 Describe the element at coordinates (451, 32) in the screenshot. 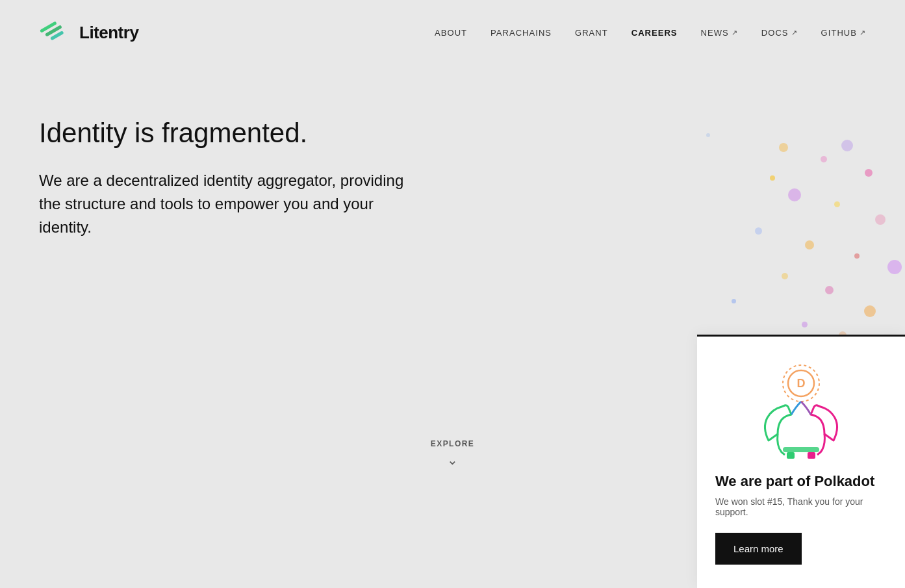

I see `nav-about: ABOUT` at that location.